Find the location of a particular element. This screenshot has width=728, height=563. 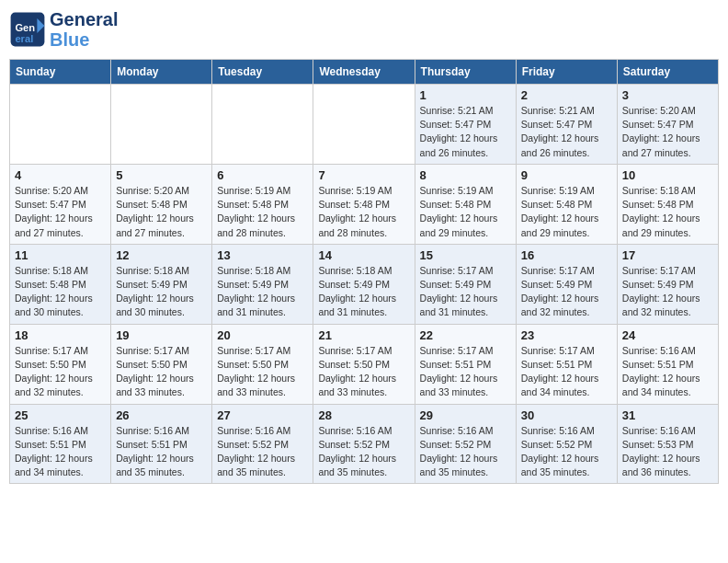

day-number: 11 is located at coordinates (61, 256).